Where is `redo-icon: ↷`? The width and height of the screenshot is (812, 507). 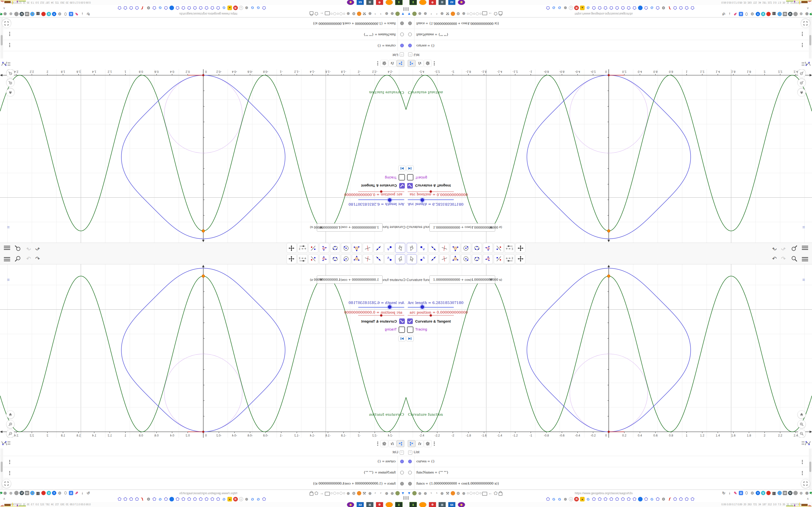 redo-icon: ↷ is located at coordinates (783, 248).